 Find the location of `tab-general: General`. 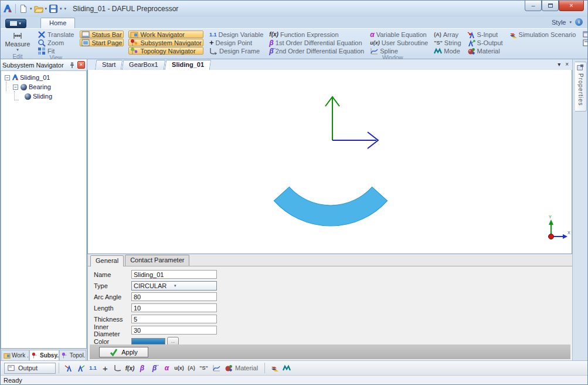

tab-general: General is located at coordinates (107, 261).